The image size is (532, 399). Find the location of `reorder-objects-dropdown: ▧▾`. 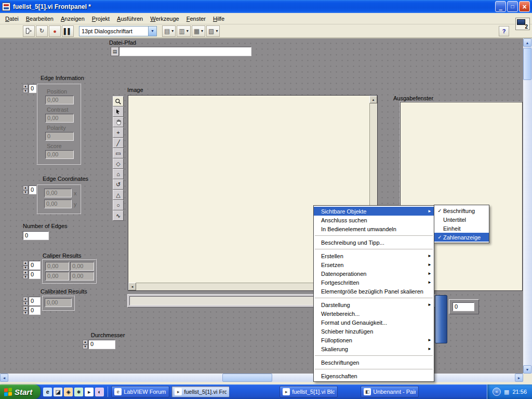

reorder-objects-dropdown: ▧▾ is located at coordinates (213, 31).